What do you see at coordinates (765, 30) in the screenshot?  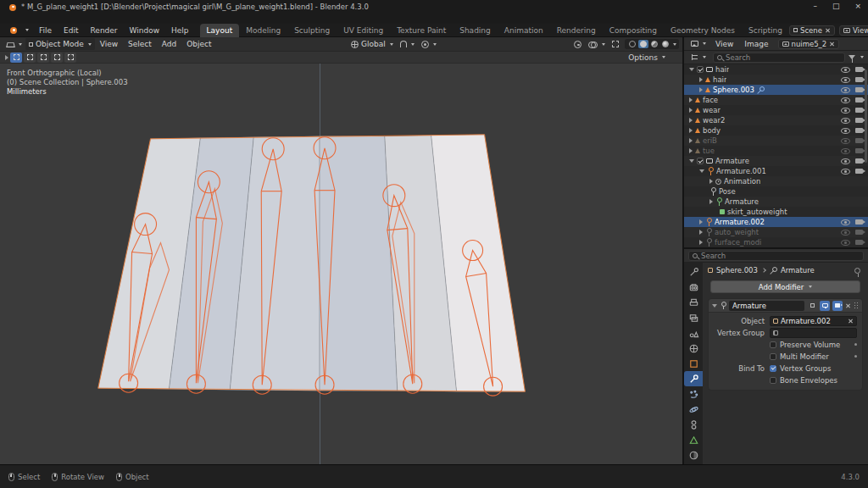 I see `workspace-tab-scripting: Scripting` at bounding box center [765, 30].